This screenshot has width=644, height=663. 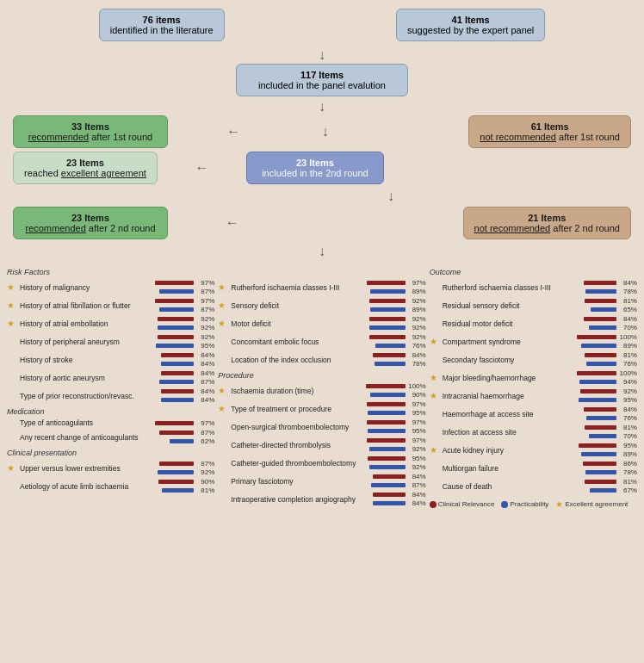 What do you see at coordinates (88, 378) in the screenshot?
I see `item-label: History of aortic aneurysm` at bounding box center [88, 378].